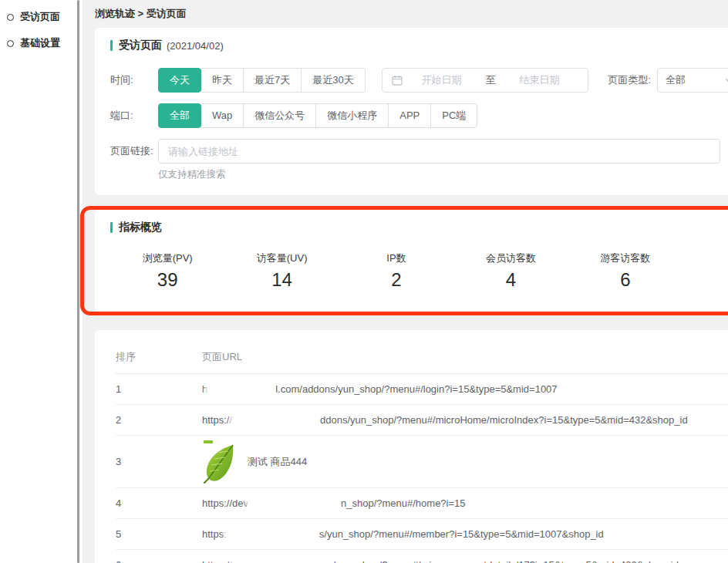  I want to click on filter-card-date-note: (2021/04/02), so click(195, 46).